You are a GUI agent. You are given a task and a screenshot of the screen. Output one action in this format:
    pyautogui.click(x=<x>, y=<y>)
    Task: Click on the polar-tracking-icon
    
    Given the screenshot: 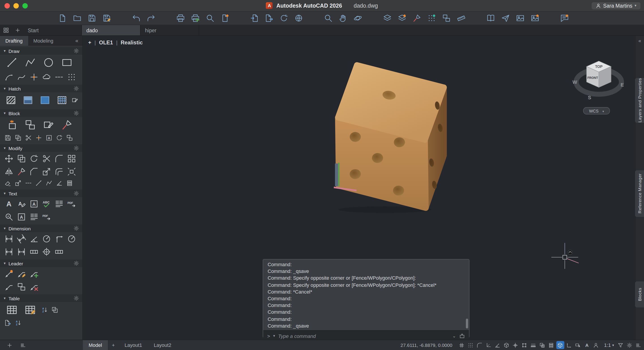 What is the action you would take?
    pyautogui.click(x=498, y=345)
    